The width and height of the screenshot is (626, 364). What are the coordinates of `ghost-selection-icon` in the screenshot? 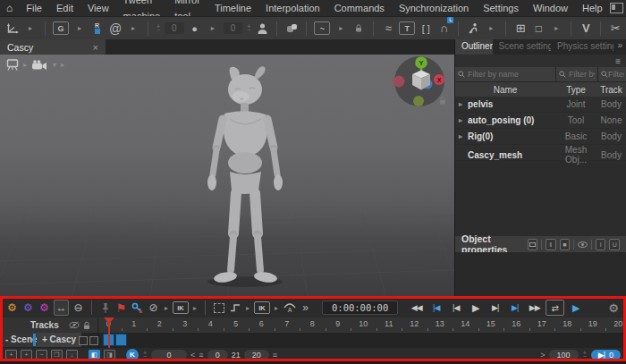 It's located at (218, 308).